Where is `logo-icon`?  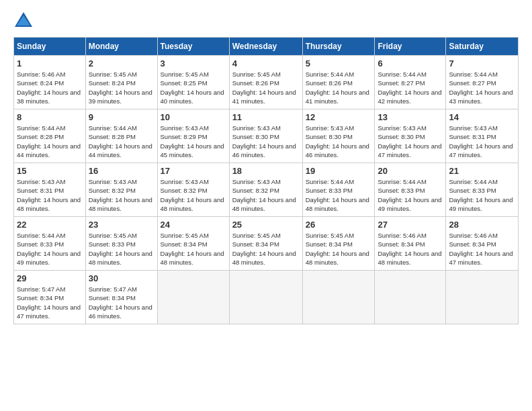
logo-icon is located at coordinates (24, 20).